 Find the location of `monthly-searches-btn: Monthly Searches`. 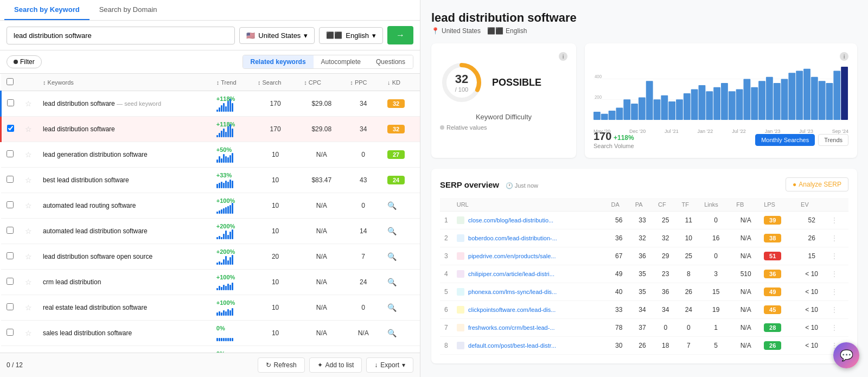

monthly-searches-btn: Monthly Searches is located at coordinates (785, 140).